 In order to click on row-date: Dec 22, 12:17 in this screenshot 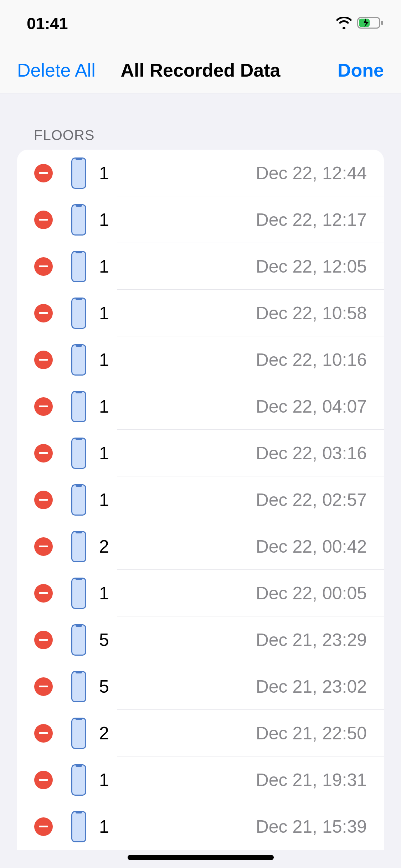, I will do `click(320, 220)`.